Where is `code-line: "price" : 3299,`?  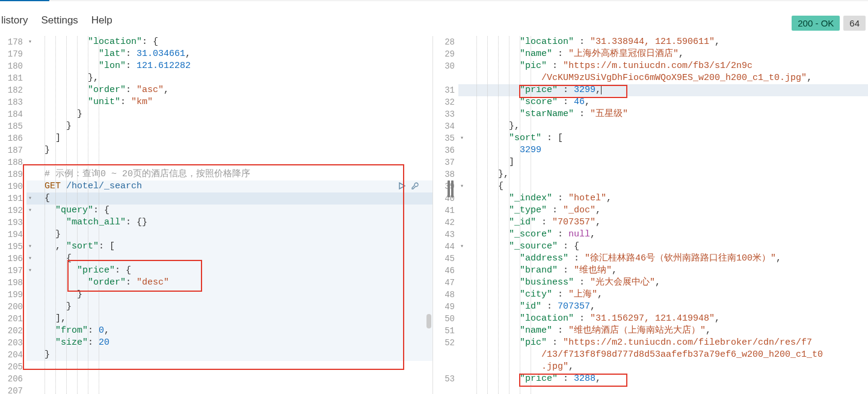 code-line: "price" : 3299, is located at coordinates (666, 90).